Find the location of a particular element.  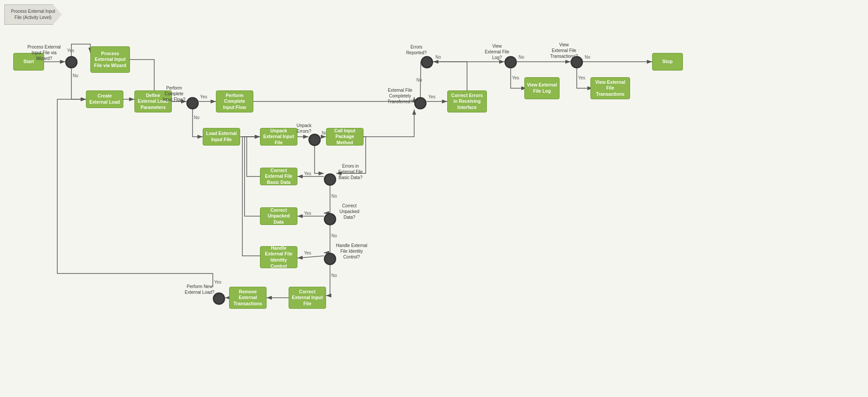

correct-input-node: Correct External Input File is located at coordinates (308, 298).